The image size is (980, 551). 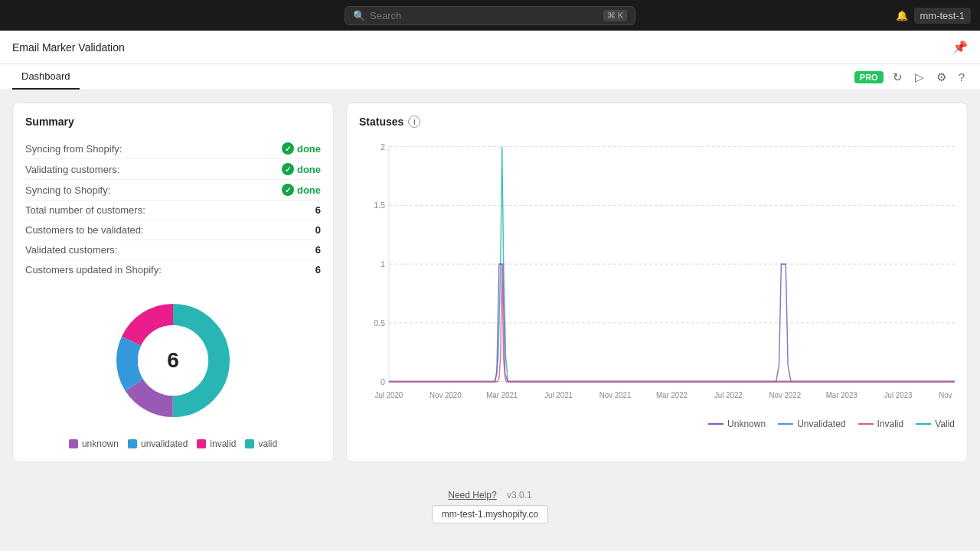 I want to click on search-icon: 🔍, so click(x=359, y=15).